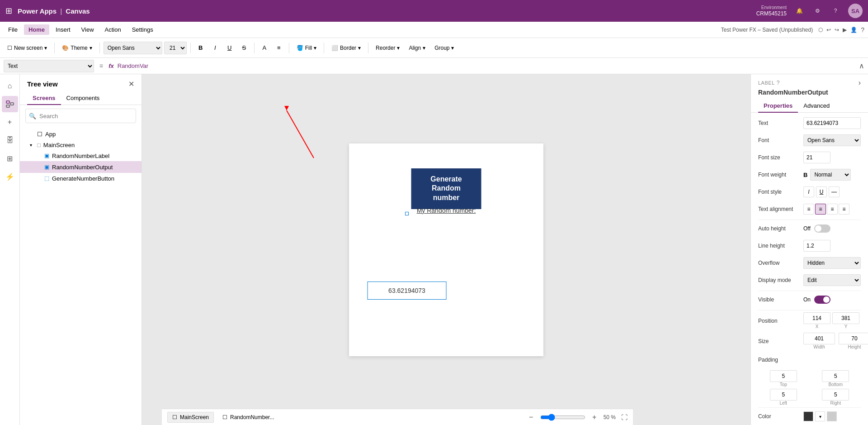 This screenshot has width=868, height=425. Describe the element at coordinates (809, 192) in the screenshot. I see `italic-style-button: I` at that location.